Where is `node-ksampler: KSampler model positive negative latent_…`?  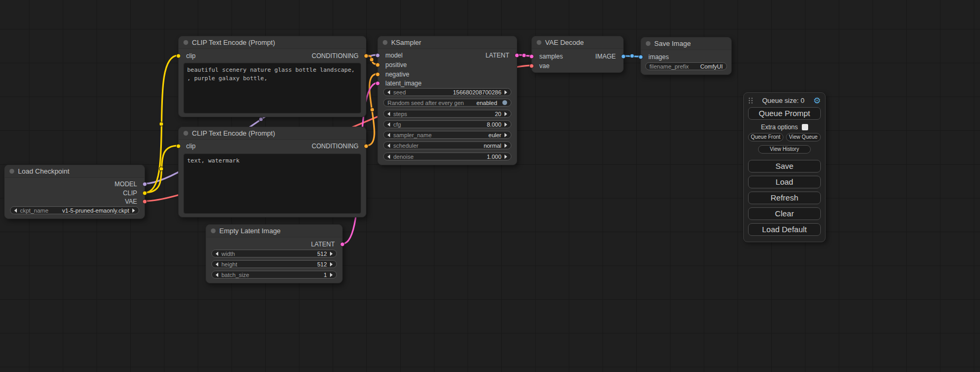 node-ksampler: KSampler model positive negative latent_… is located at coordinates (447, 100).